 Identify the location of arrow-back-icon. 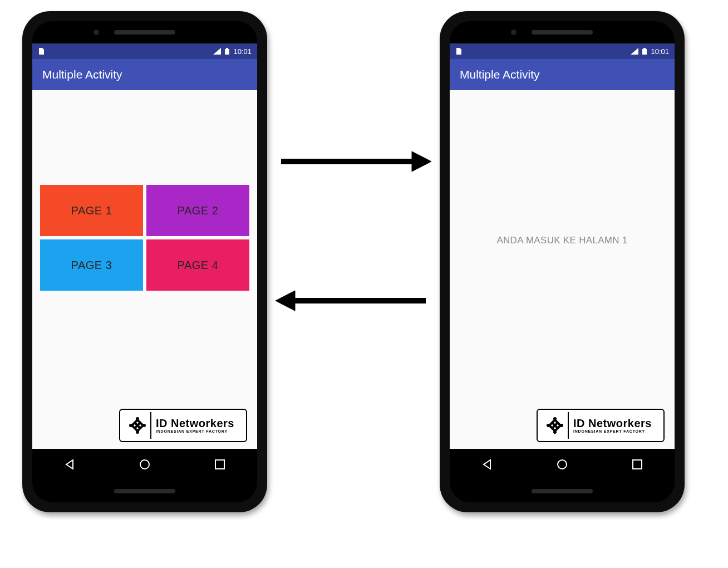
(353, 301).